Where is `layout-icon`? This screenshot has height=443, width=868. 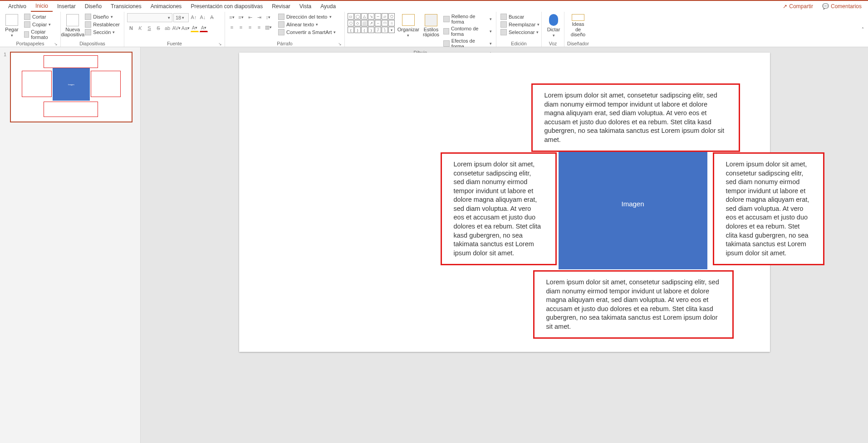
layout-icon is located at coordinates (88, 17).